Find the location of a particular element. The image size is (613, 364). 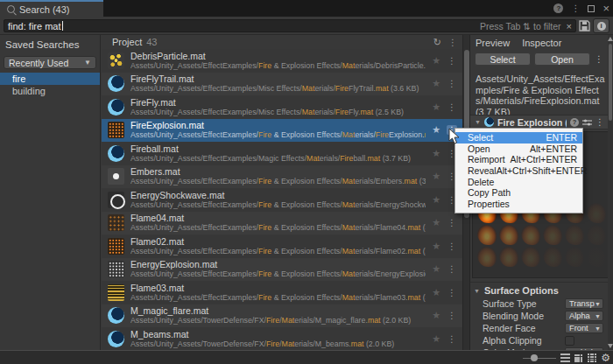

saved-search-item: fire is located at coordinates (50, 79).